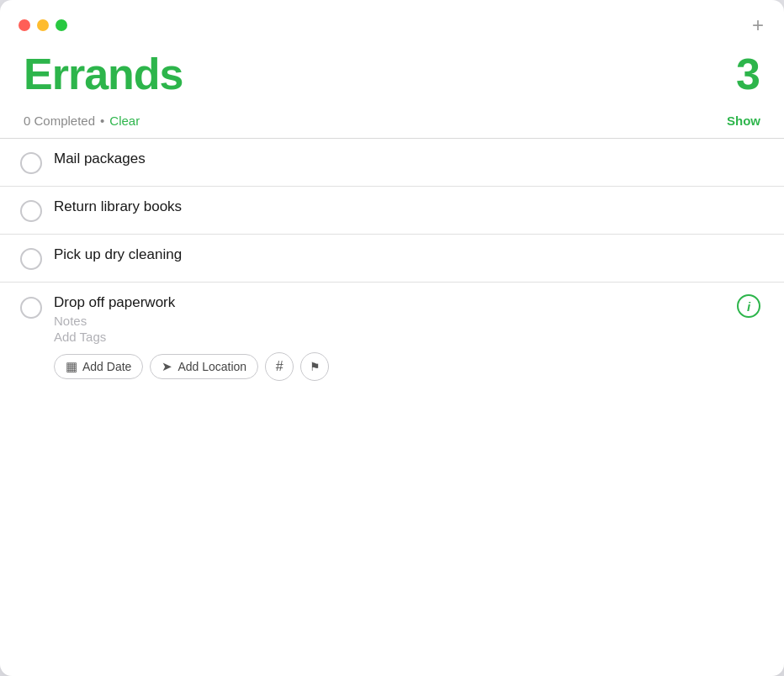 The image size is (784, 676). Describe the element at coordinates (407, 255) in the screenshot. I see `task-content: Pick up dry cleaning` at that location.